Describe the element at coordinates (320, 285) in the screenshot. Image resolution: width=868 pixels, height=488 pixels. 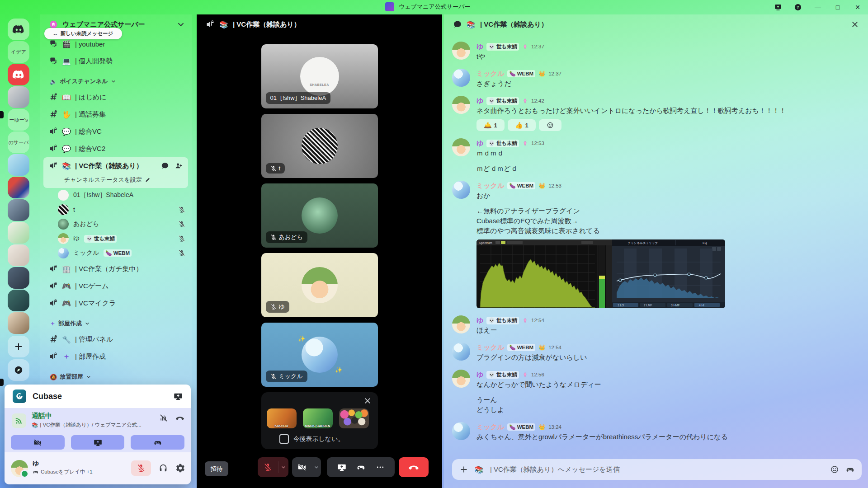
I see `voice-tile: ゆ` at that location.